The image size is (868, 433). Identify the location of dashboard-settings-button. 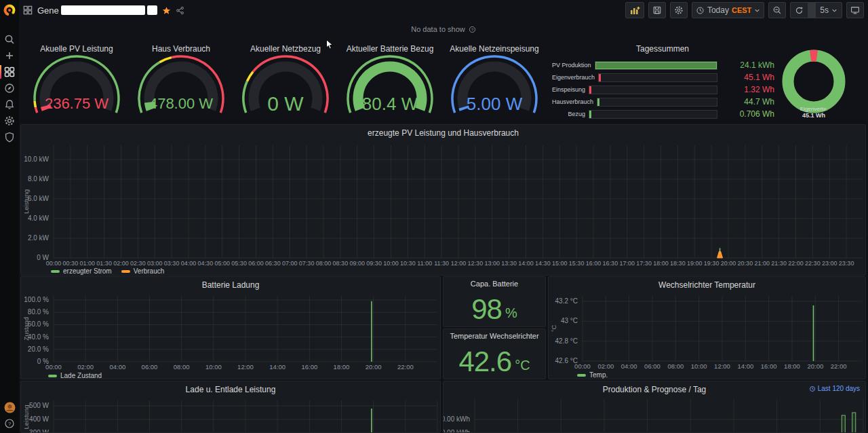
(679, 10).